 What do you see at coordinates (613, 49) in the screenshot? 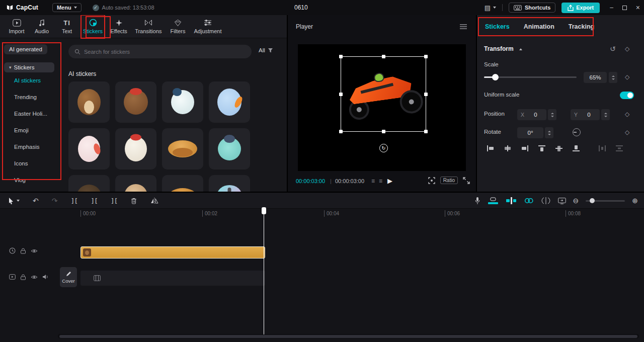
I see `reset-icon: ↺` at bounding box center [613, 49].